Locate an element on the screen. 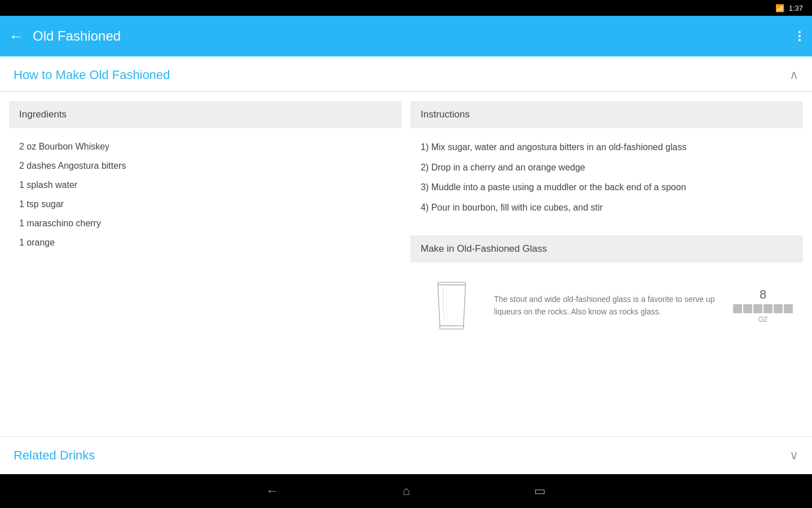  back-icon: ← is located at coordinates (16, 36).